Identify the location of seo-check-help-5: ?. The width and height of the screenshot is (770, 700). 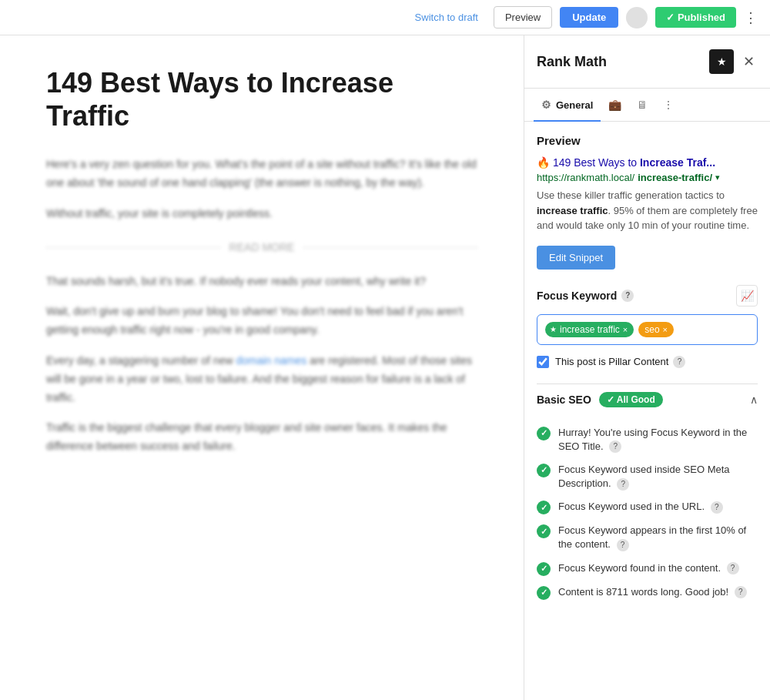
(733, 568).